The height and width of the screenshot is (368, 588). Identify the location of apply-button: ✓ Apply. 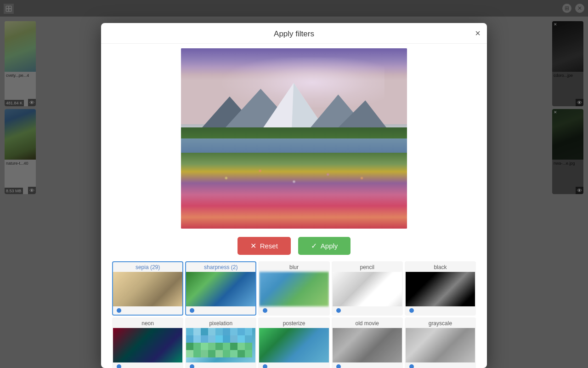
(324, 246).